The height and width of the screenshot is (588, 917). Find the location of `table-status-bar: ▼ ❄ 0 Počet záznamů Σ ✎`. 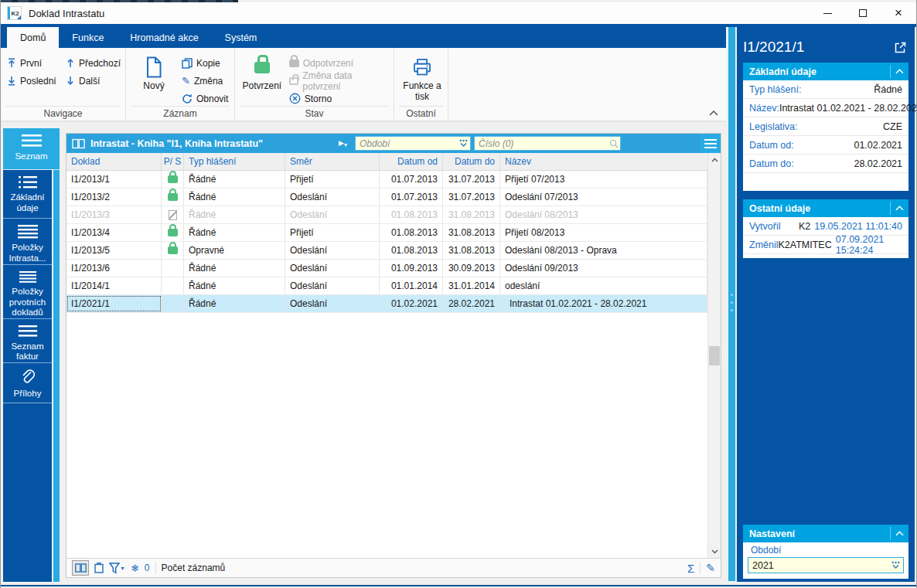

table-status-bar: ▼ ❄ 0 Počet záznamů Σ ✎ is located at coordinates (394, 567).